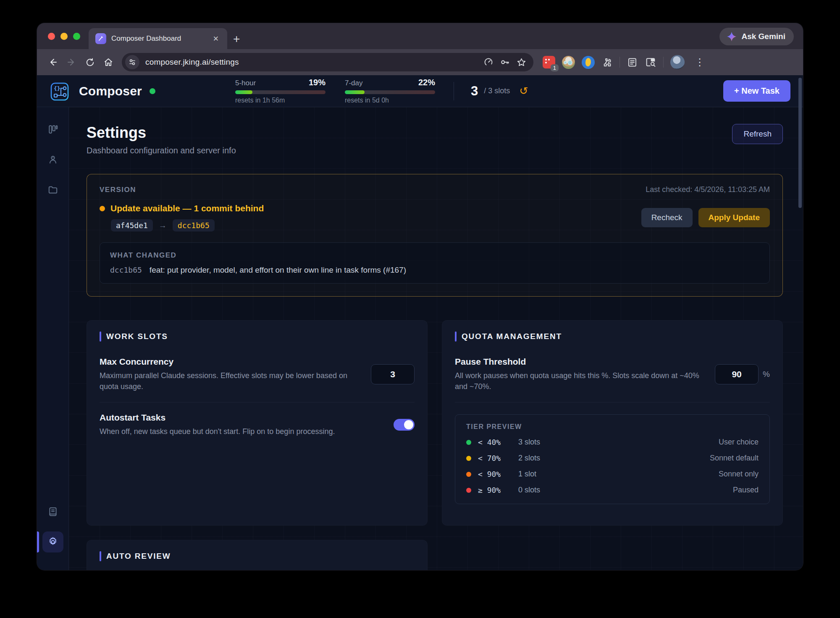 This screenshot has height=618, width=840. I want to click on server-status-dot, so click(152, 91).